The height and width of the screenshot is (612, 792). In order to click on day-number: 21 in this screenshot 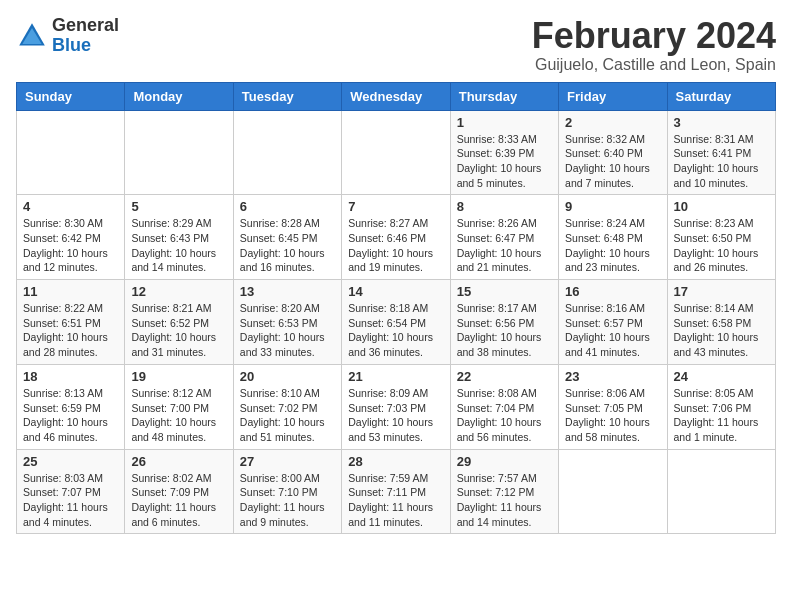, I will do `click(396, 376)`.